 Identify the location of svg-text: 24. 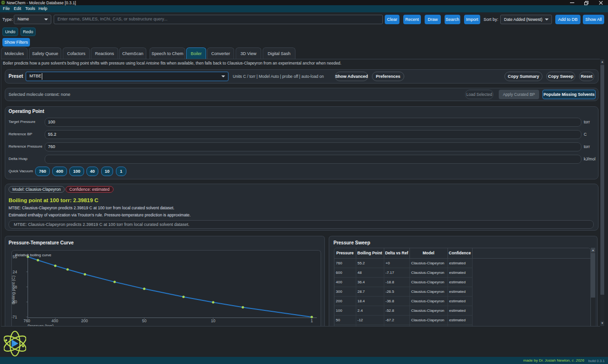
(15, 272).